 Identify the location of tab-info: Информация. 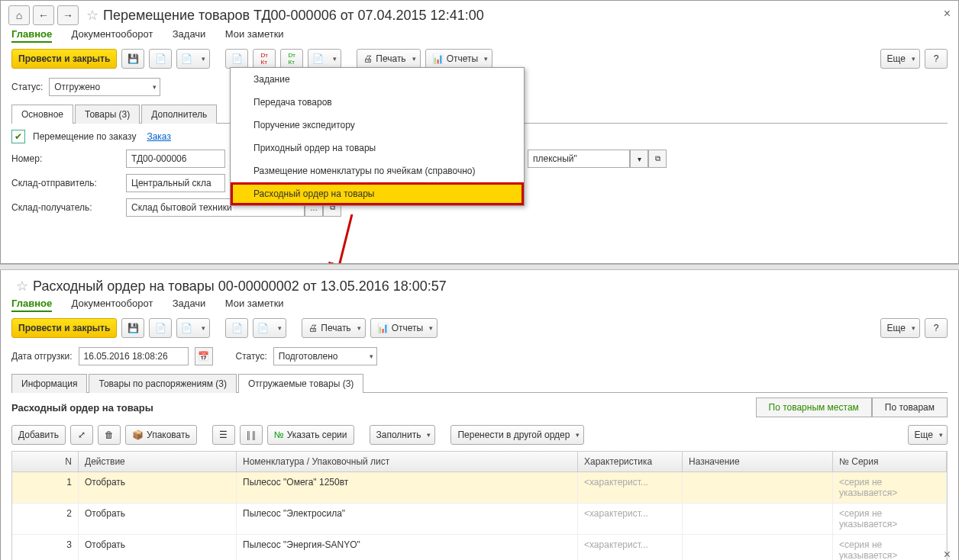
(49, 383).